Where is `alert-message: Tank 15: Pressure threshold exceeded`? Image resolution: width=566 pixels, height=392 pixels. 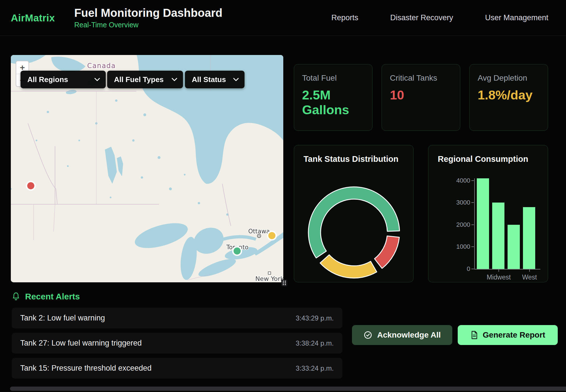
alert-message: Tank 15: Pressure threshold exceeded is located at coordinates (86, 368).